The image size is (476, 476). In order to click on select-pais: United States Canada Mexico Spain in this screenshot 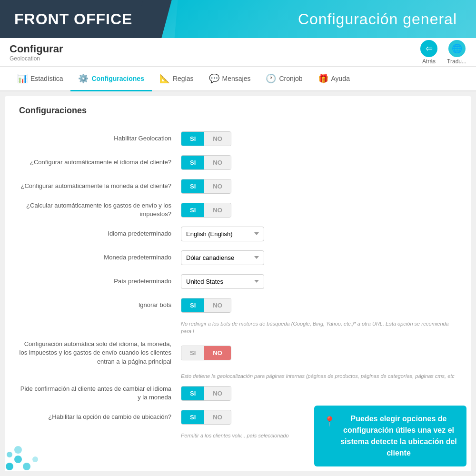, I will do `click(223, 282)`.